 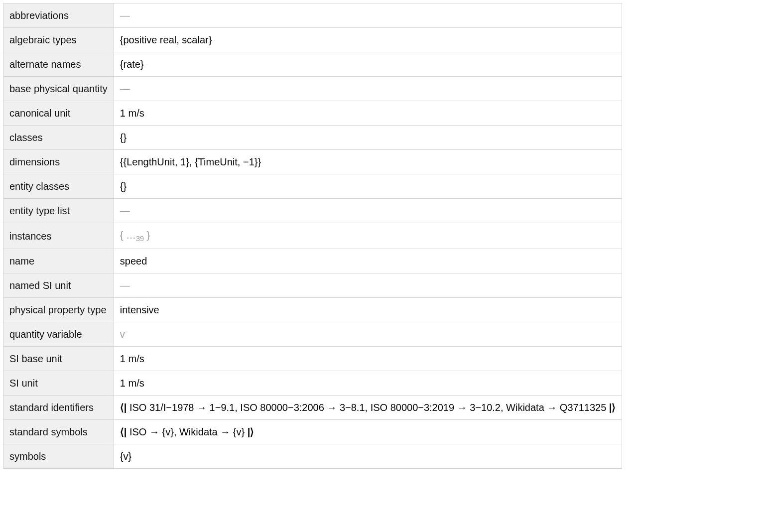 I want to click on property-value: speed, so click(x=368, y=261).